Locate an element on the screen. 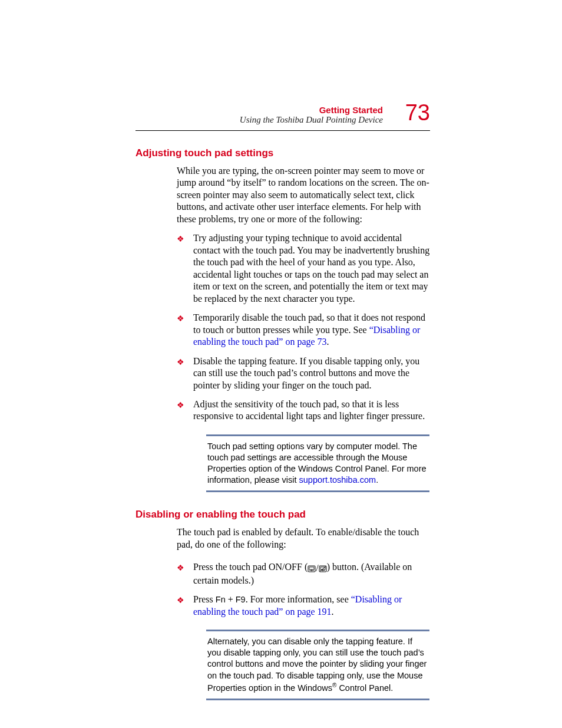 The image size is (562, 728). note-text-post: . is located at coordinates (377, 480).